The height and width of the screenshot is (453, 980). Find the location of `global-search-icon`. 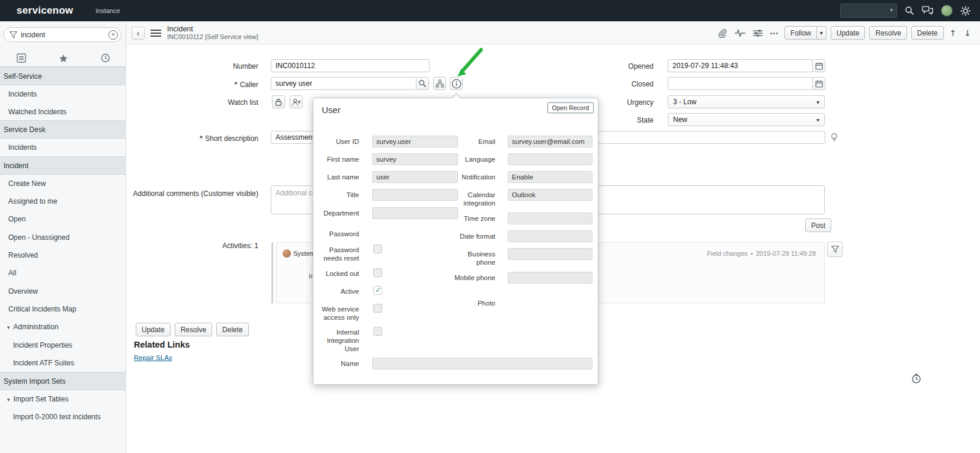

global-search-icon is located at coordinates (909, 11).